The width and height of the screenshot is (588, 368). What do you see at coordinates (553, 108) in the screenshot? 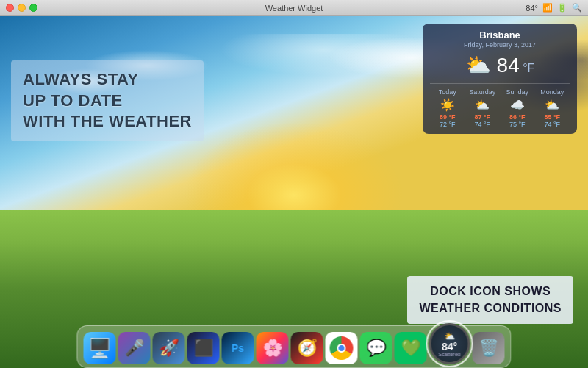
I see `forecast-day-3: Monday ⛅ 85 °F 74 °F` at bounding box center [553, 108].